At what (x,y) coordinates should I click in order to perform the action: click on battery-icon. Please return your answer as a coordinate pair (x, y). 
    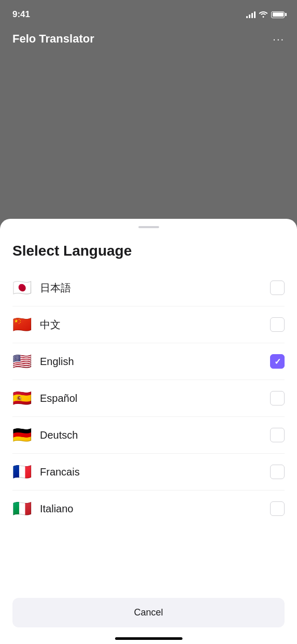
    Looking at the image, I should click on (278, 15).